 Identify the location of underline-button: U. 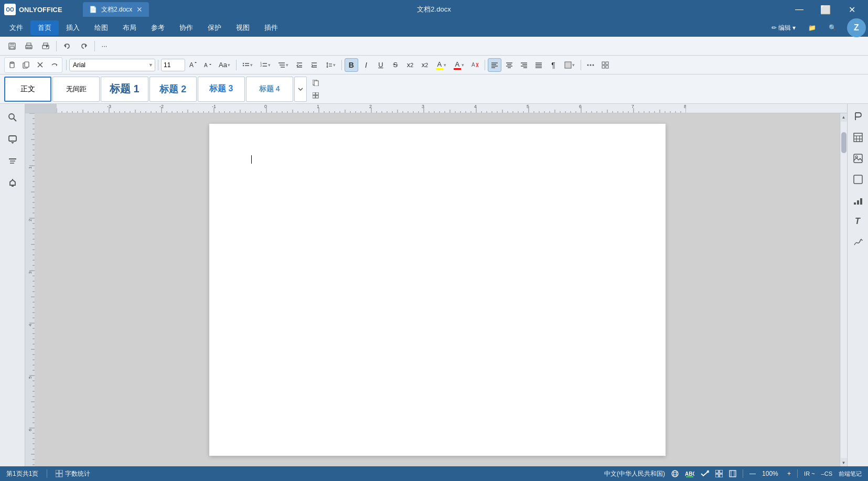
(381, 65).